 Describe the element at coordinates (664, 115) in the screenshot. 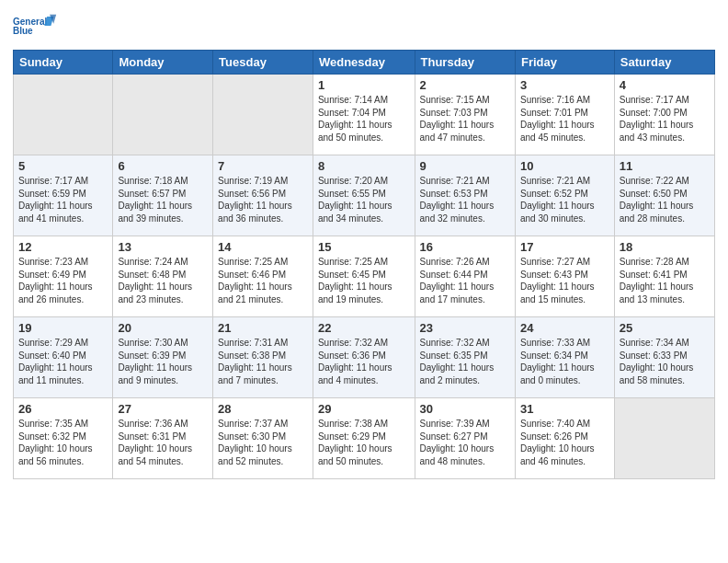

I see `calendar-cell-w1-d7: 4Sunrise: 7:17 AM Sunset: 7:00 PM Daylig…` at that location.